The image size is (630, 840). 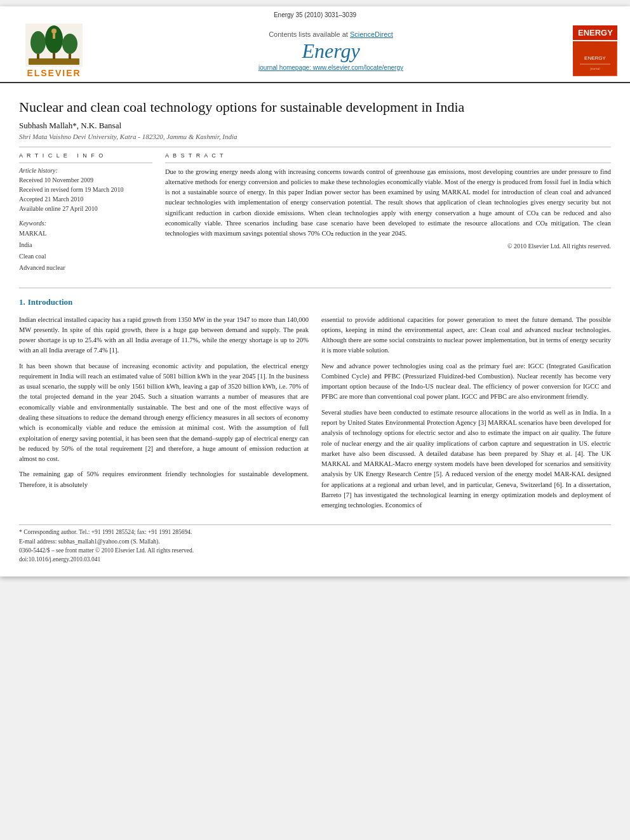 I want to click on received-date: Received 10 November 2009, so click(x=86, y=180).